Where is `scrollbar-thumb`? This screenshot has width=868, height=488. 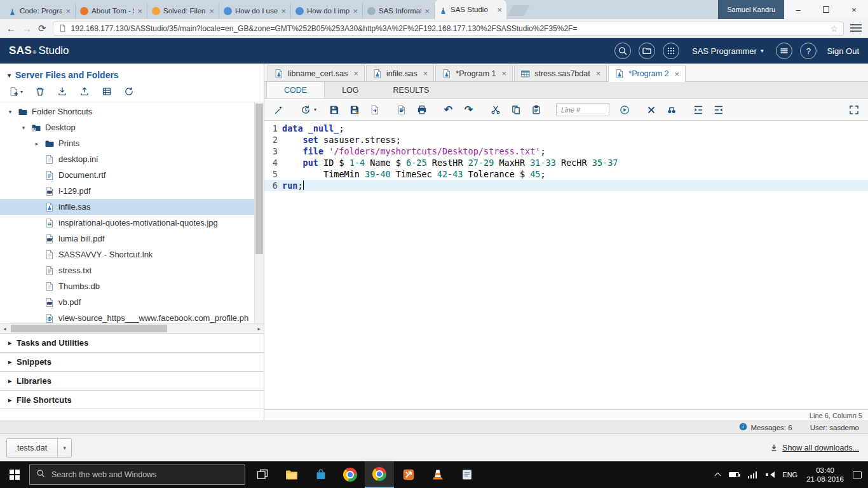 scrollbar-thumb is located at coordinates (89, 329).